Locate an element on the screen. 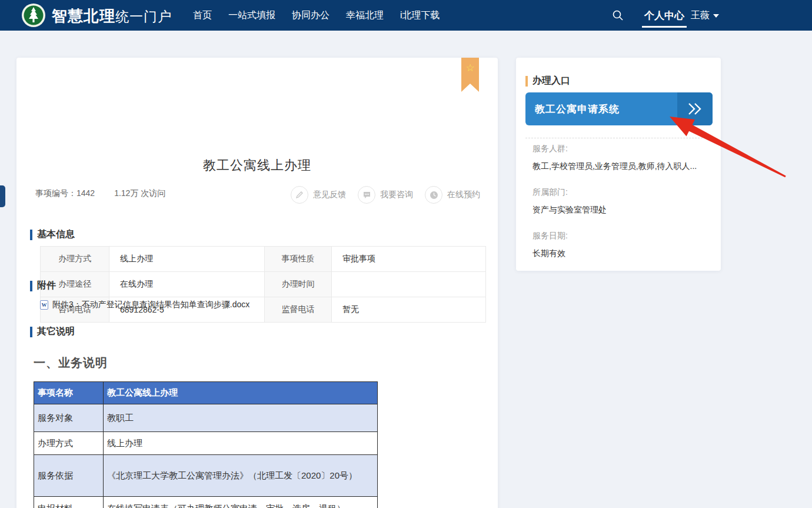 The width and height of the screenshot is (812, 508). feedback-button: 意见反馈 is located at coordinates (318, 195).